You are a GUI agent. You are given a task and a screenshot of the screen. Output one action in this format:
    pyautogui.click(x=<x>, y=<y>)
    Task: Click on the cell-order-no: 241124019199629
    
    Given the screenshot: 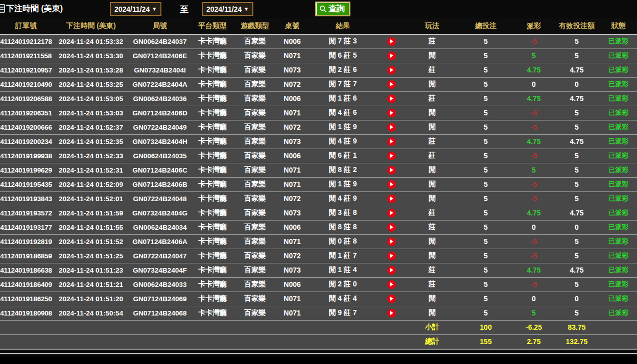 What is the action you would take?
    pyautogui.click(x=26, y=170)
    